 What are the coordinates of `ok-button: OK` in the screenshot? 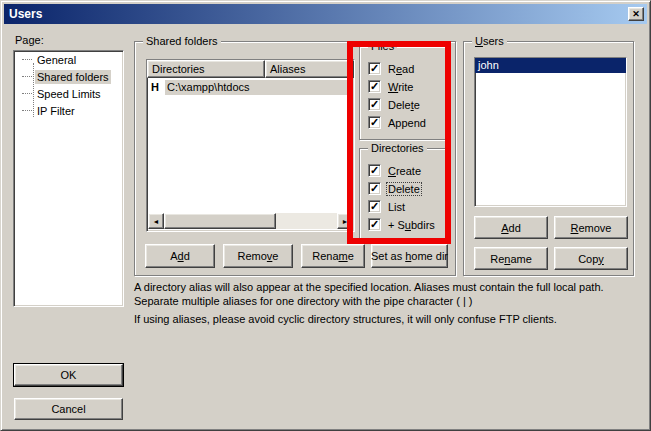 It's located at (68, 375).